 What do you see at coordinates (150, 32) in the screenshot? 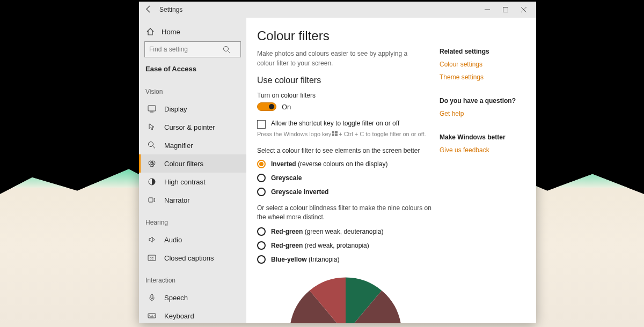
I see `home-icon` at bounding box center [150, 32].